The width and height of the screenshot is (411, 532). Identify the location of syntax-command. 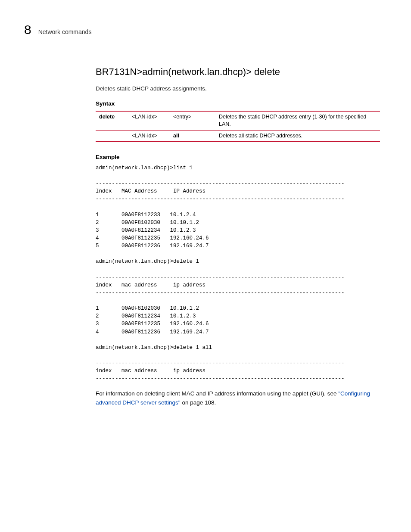
(112, 136).